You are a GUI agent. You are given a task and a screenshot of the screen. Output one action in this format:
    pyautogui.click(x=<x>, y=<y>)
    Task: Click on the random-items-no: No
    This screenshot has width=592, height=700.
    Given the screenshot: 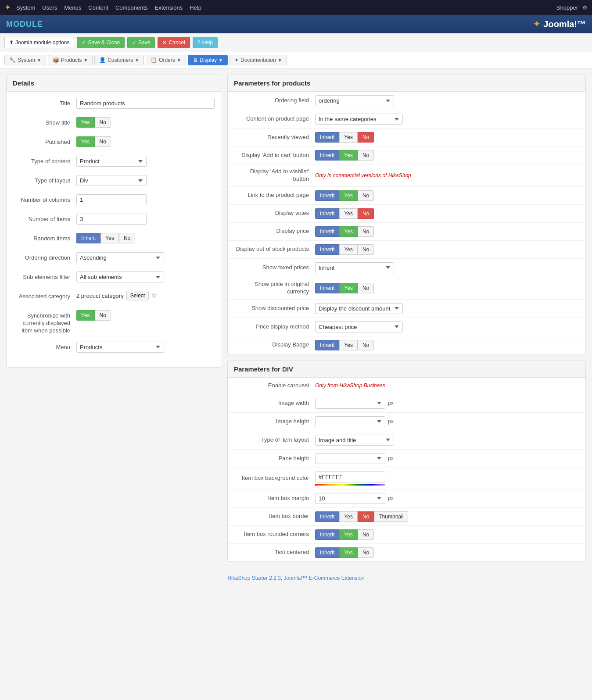 What is the action you would take?
    pyautogui.click(x=127, y=238)
    